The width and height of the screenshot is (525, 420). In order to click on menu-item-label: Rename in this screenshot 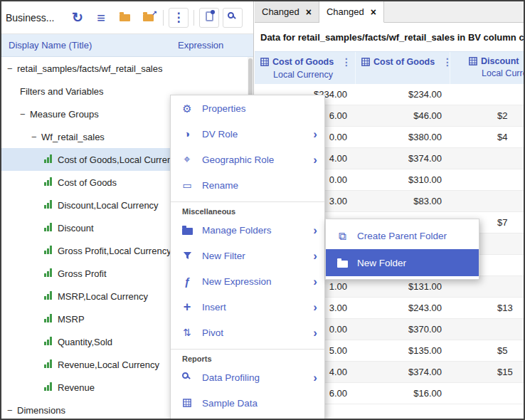, I will do `click(260, 185)`.